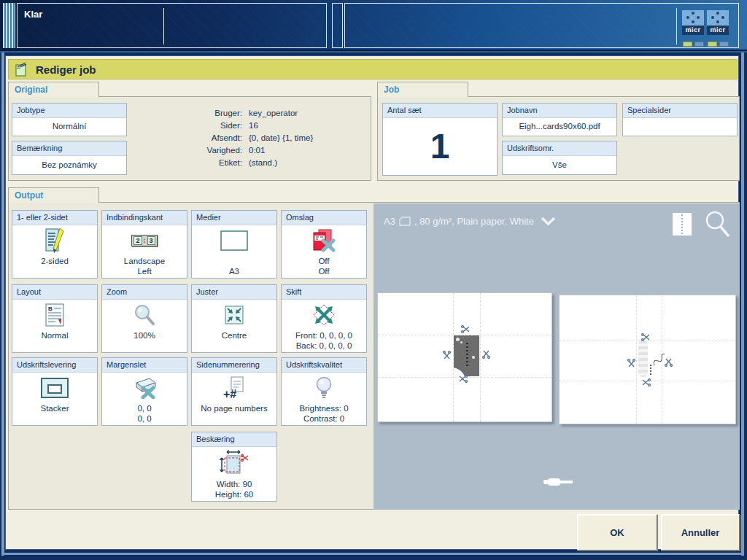 Image resolution: width=747 pixels, height=560 pixels. Describe the element at coordinates (234, 440) in the screenshot. I see `trim-label: Beskæring` at that location.